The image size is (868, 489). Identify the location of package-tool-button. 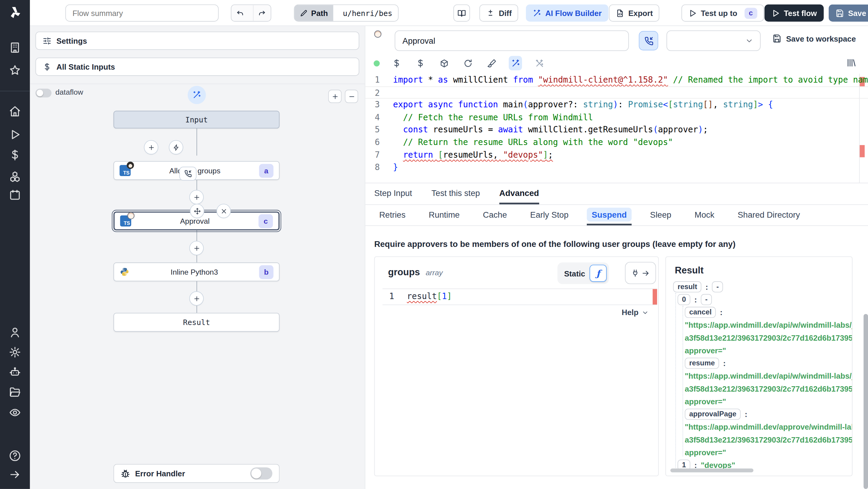
(444, 63).